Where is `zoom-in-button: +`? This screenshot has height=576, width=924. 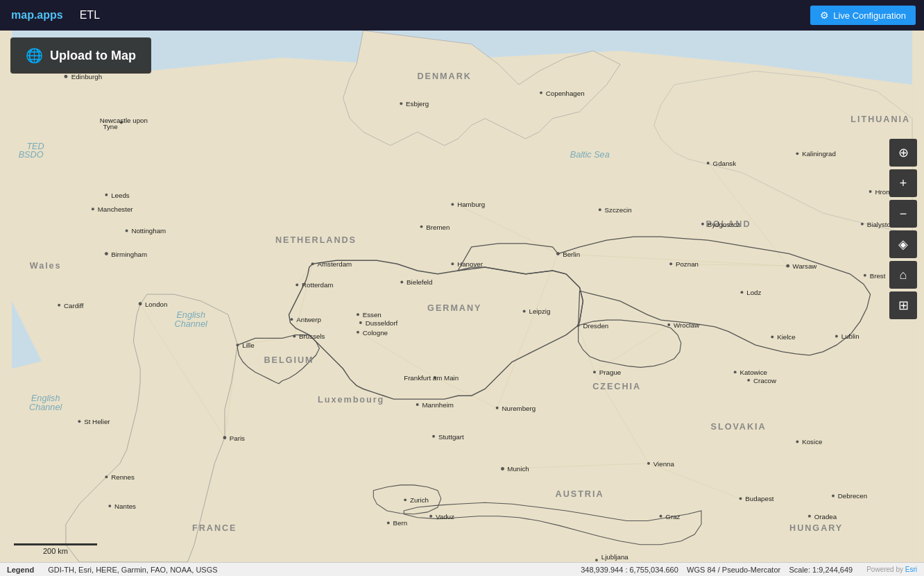
zoom-in-button: + is located at coordinates (903, 183).